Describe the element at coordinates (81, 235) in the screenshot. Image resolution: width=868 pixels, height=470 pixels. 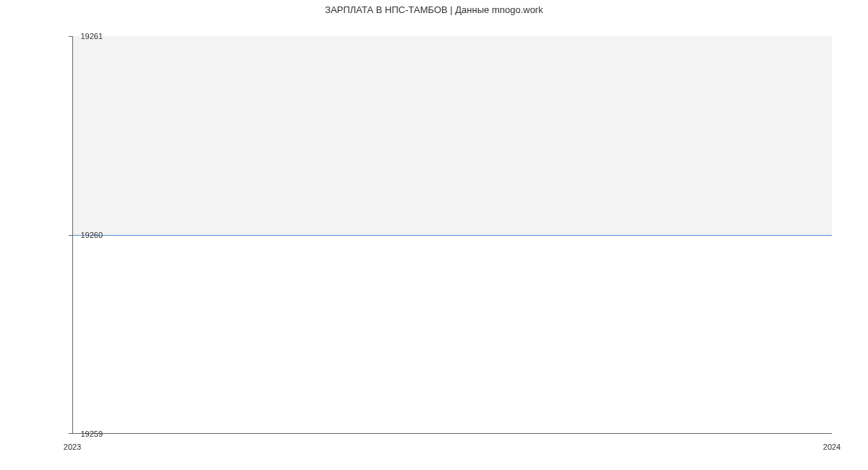
I see `y-tick-label: 19260` at that location.